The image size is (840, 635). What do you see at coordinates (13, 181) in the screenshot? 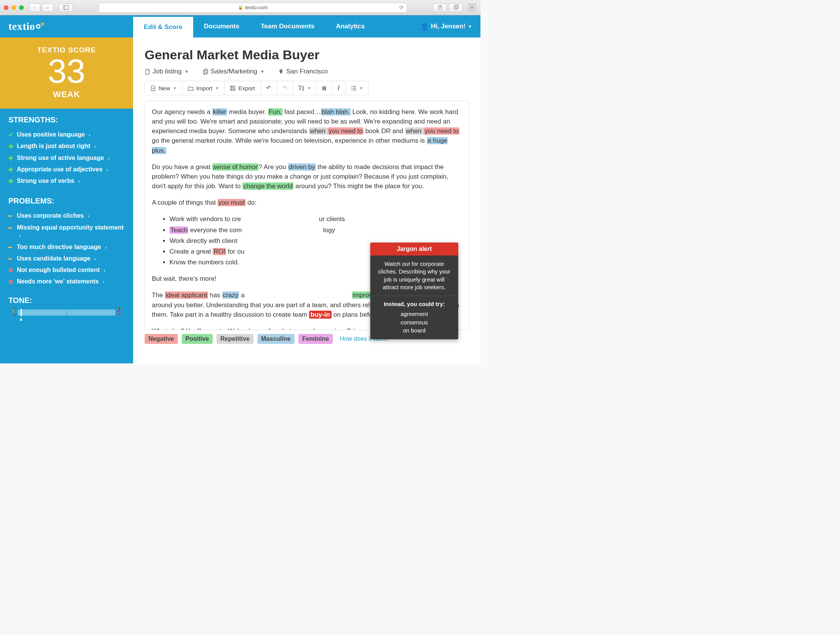
I see `plus-icon: ✚` at bounding box center [13, 181].